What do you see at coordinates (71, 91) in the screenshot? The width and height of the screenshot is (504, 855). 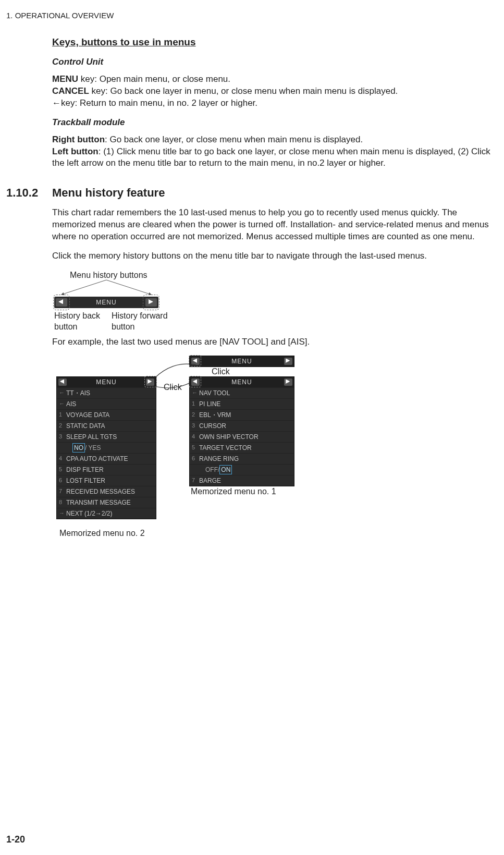 I see `cancel-key-label: CANCEL` at bounding box center [71, 91].